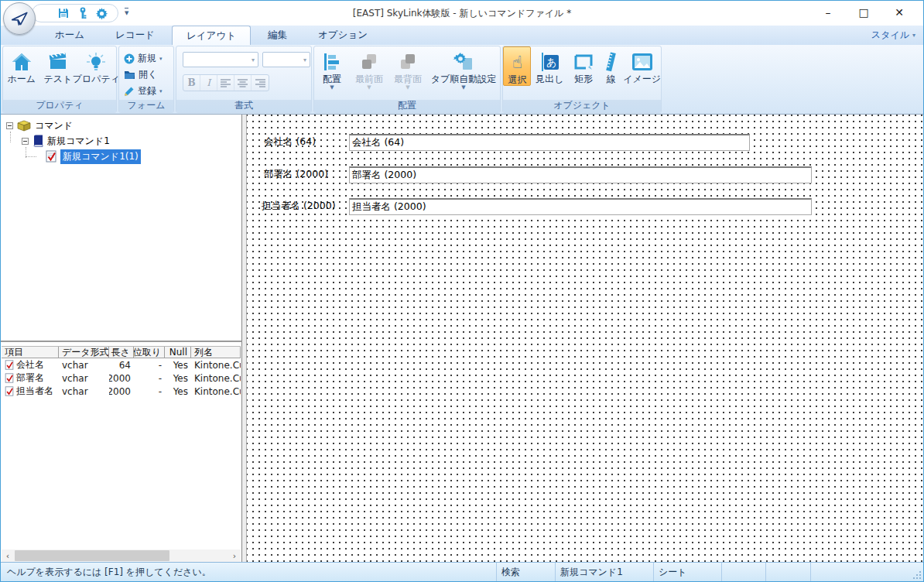 Image resolution: width=924 pixels, height=582 pixels. What do you see at coordinates (462, 13) in the screenshot?
I see `title-bar: ▼ [EAST] SkyLink体験版 - 新しいコマンドファイル * – □ …` at bounding box center [462, 13].